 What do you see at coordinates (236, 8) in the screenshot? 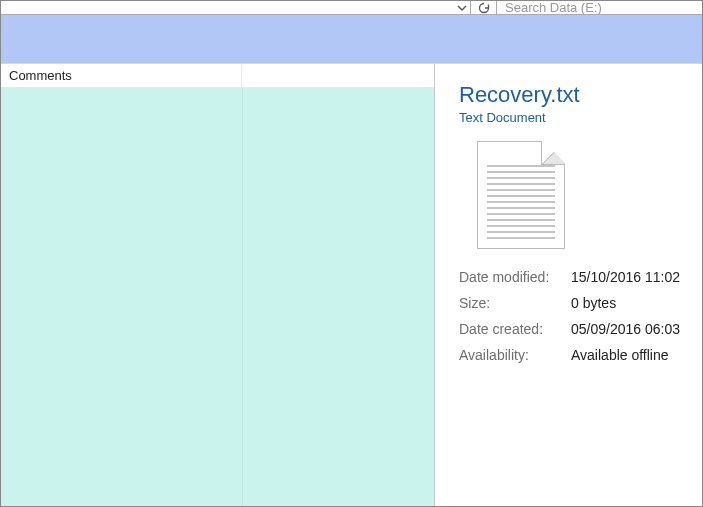
I see `address-bar` at bounding box center [236, 8].